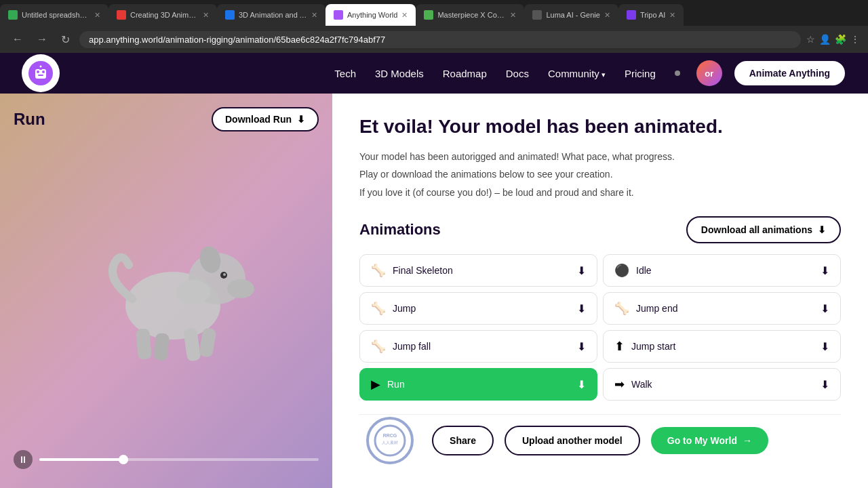  I want to click on anim-left-jump-fall: 🦴 Jump fall, so click(401, 346).